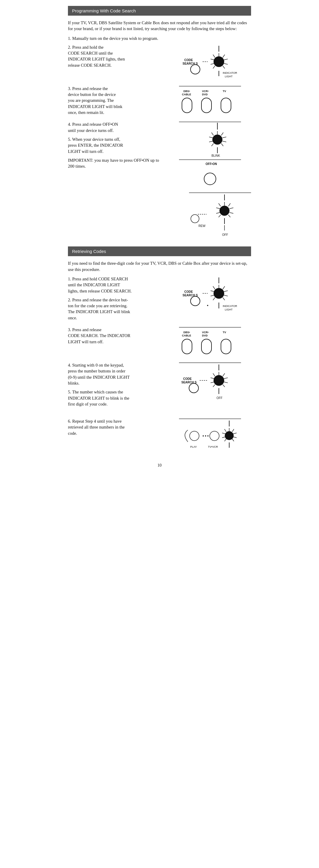 The width and height of the screenshot is (319, 868). What do you see at coordinates (117, 100) in the screenshot?
I see `step3-text: 3. Press and release the device button f…` at bounding box center [117, 100].